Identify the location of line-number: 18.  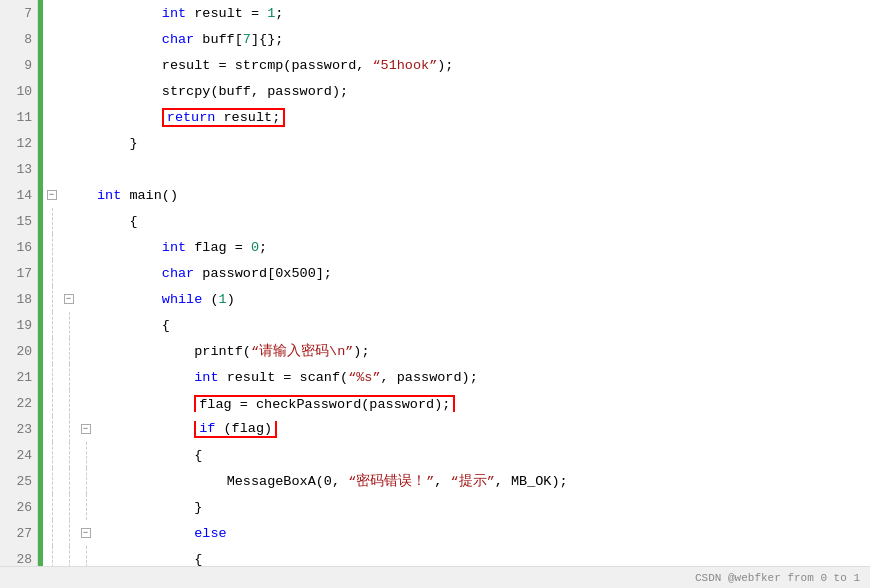
(19, 299).